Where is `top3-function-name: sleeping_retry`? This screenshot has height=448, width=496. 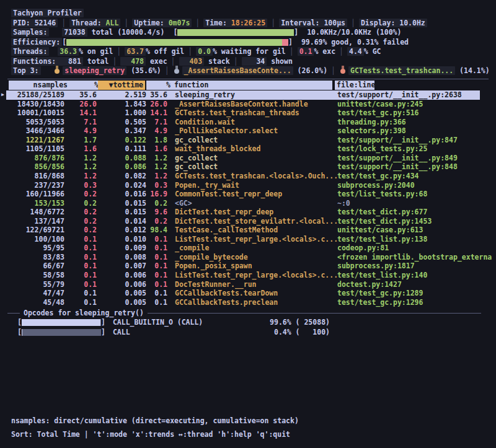 top3-function-name: sleeping_retry is located at coordinates (94, 71).